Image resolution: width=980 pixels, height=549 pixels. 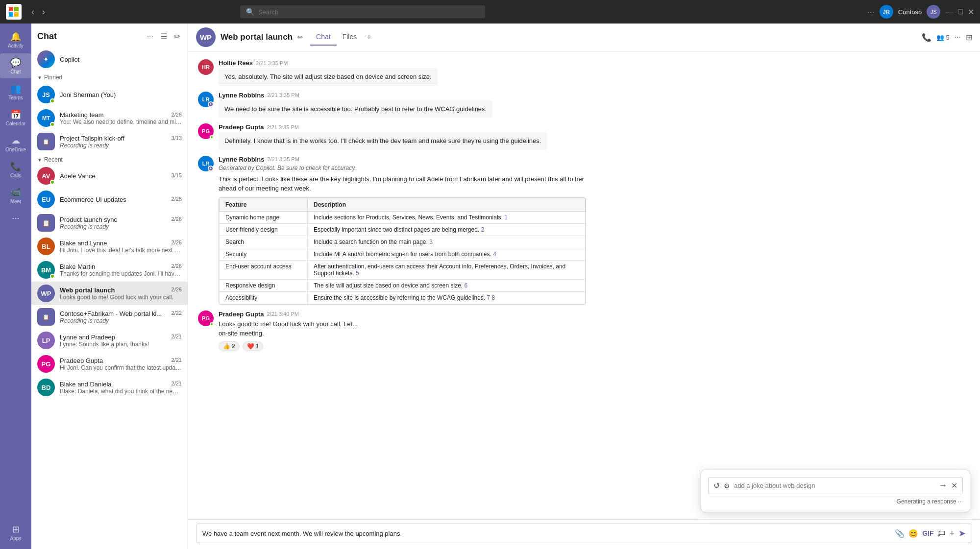 What do you see at coordinates (16, 40) in the screenshot?
I see `nav-item-activity: 🔔 Activity` at bounding box center [16, 40].